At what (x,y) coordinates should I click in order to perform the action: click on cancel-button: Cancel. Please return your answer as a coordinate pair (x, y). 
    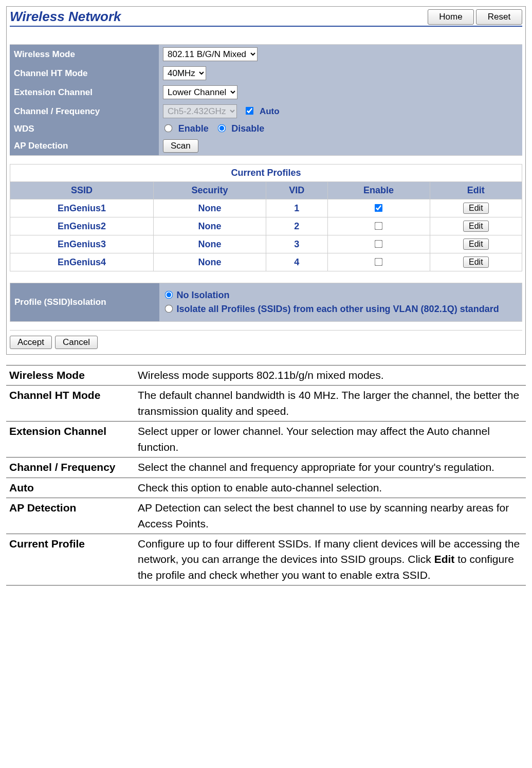
    Looking at the image, I should click on (76, 342).